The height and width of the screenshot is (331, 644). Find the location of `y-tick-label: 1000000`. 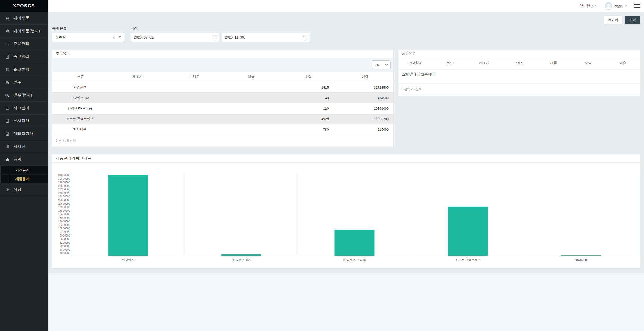

y-tick-label: 1000000 is located at coordinates (65, 253).